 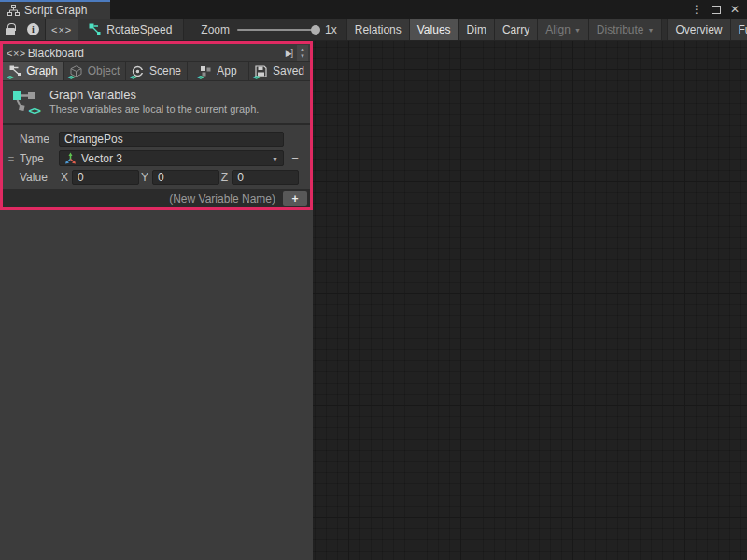 I want to click on values-button: Values, so click(x=433, y=30).